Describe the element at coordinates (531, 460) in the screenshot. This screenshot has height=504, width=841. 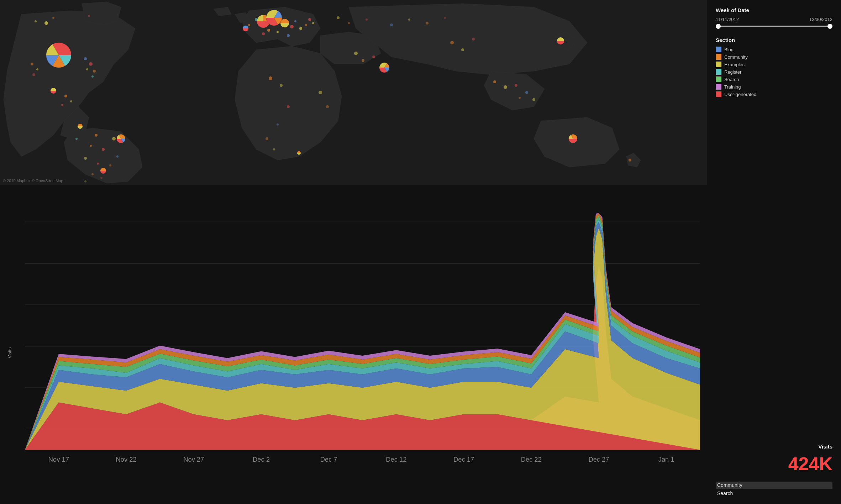
I see `svg-text: Dec 22` at that location.